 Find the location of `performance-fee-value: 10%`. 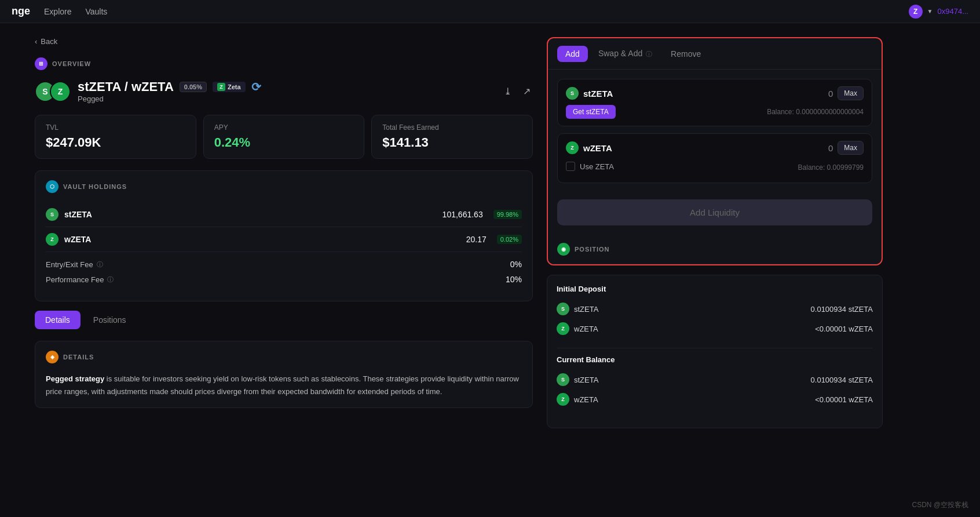

performance-fee-value: 10% is located at coordinates (514, 279).